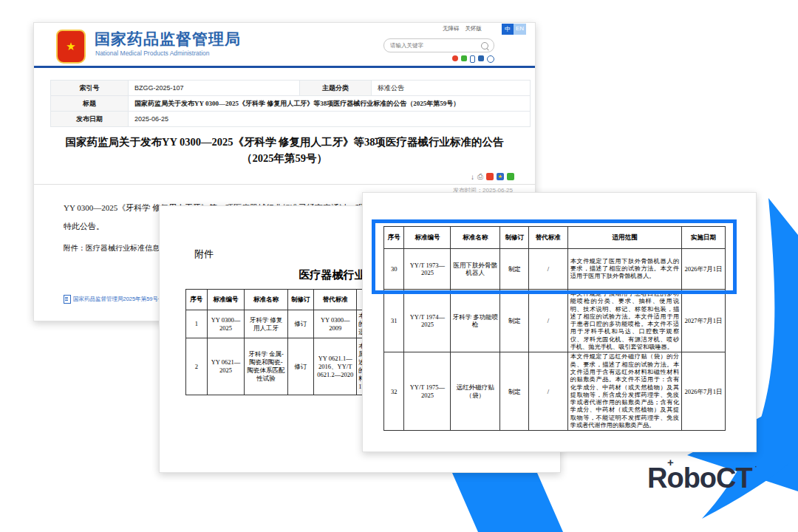 This screenshot has height=532, width=798. What do you see at coordinates (330, 120) in the screenshot?
I see `meta-value-date: 2025-06-25` at bounding box center [330, 120].